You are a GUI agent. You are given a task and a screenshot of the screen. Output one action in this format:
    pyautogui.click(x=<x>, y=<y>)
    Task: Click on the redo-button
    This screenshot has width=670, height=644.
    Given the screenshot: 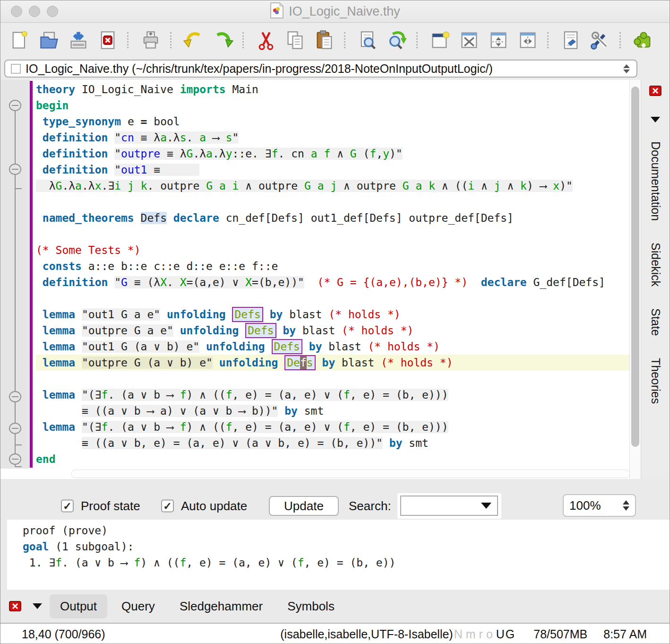 What is the action you would take?
    pyautogui.click(x=223, y=40)
    